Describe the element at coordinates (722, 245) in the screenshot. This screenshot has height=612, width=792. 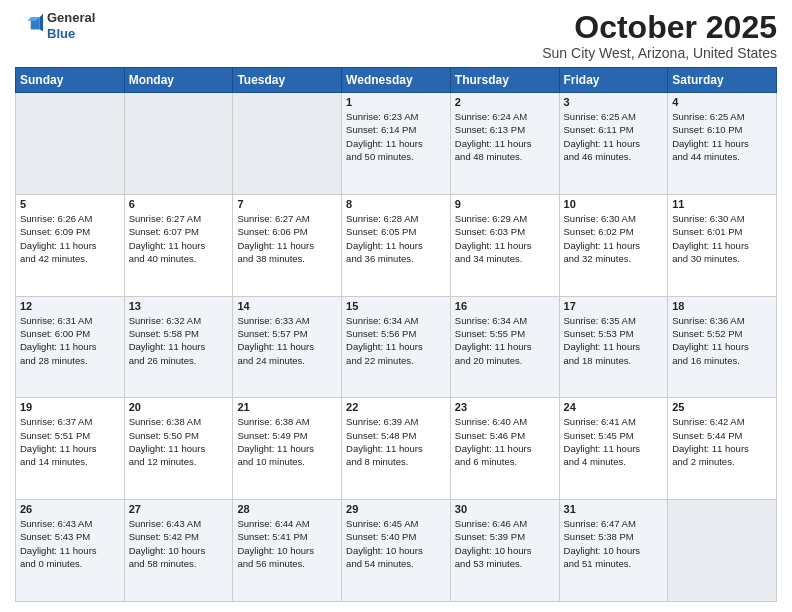
I see `calendar-cell: 11Sunrise: 6:30 AM Sunset: 6:01 PM Dayli…` at that location.